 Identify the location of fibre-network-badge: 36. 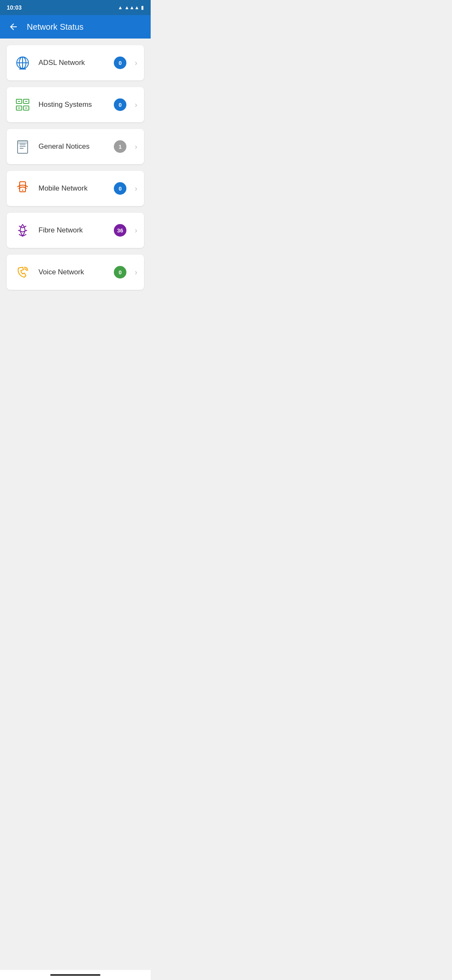
(120, 230).